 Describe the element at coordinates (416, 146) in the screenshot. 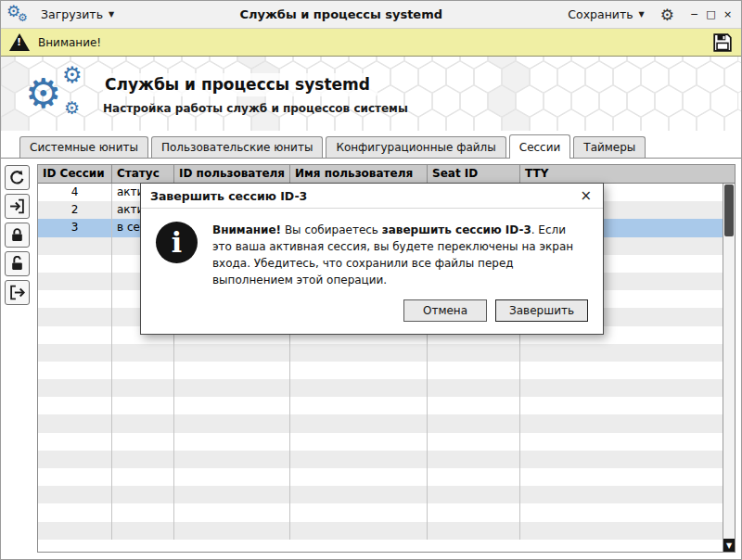

I see `tab: Конфигурационные файлы` at that location.